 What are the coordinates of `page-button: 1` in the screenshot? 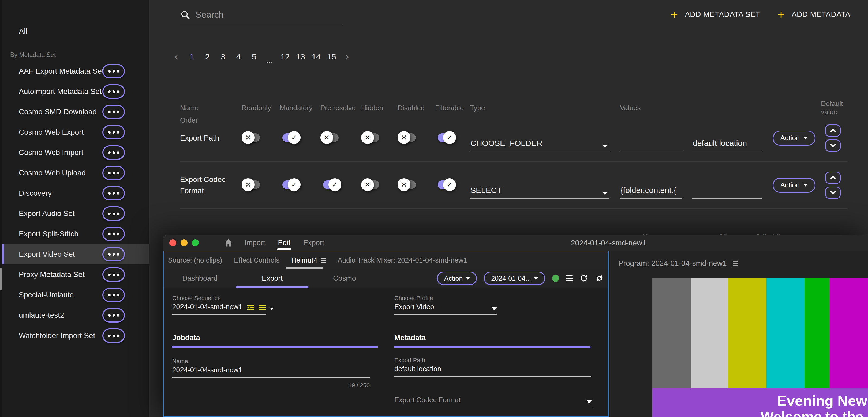 It's located at (192, 57).